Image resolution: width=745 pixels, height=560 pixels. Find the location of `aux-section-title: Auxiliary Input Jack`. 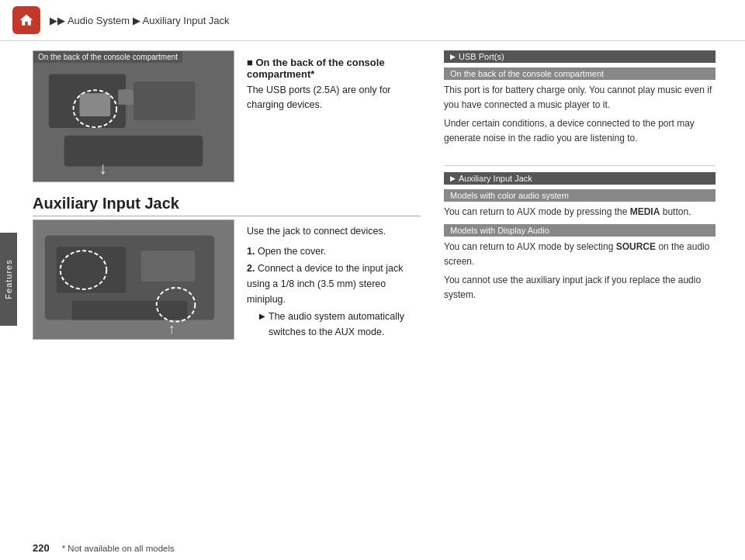

aux-section-title: Auxiliary Input Jack is located at coordinates (227, 206).